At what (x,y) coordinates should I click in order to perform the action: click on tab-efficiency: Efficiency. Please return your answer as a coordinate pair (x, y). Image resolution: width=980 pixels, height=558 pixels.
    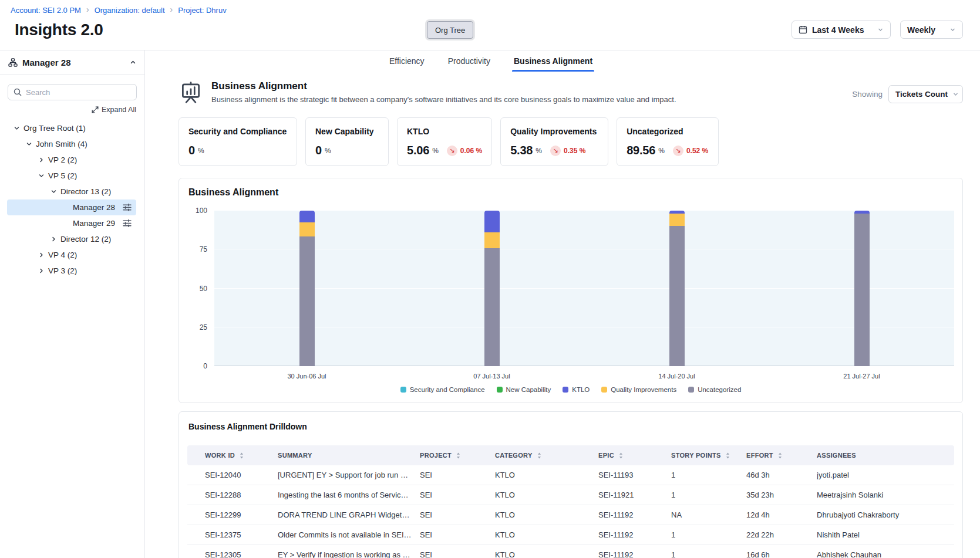
    Looking at the image, I should click on (407, 61).